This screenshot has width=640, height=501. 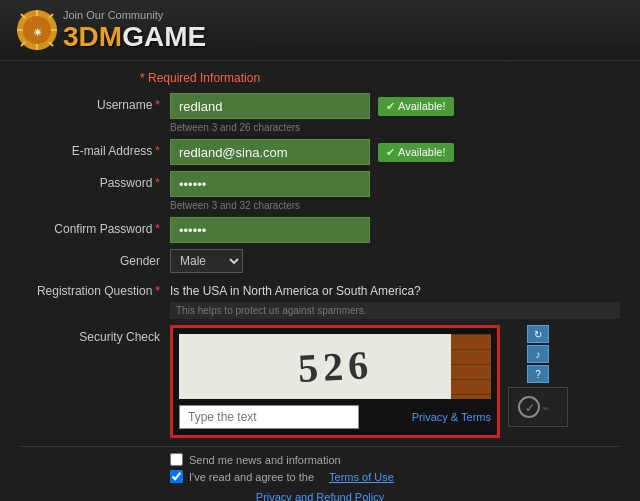 What do you see at coordinates (158, 105) in the screenshot?
I see `required-star: *` at bounding box center [158, 105].